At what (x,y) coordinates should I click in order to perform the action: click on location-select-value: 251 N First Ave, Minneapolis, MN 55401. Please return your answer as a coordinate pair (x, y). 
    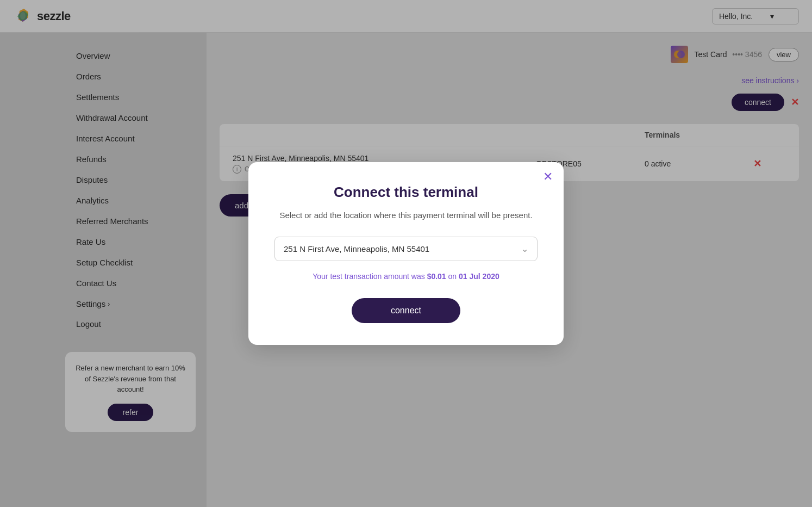
    Looking at the image, I should click on (402, 249).